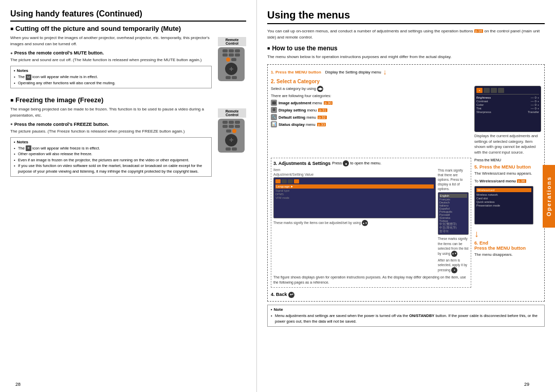 Image resolution: width=555 pixels, height=392 pixels. What do you see at coordinates (371, 221) in the screenshot?
I see `step3-diagram: Item Adjustment/Setting Value Language ►` at bounding box center [371, 221].